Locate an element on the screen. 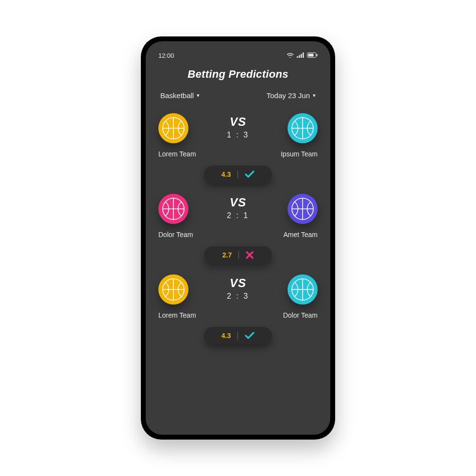 This screenshot has width=476, height=476. sport-filter-label: Basketball is located at coordinates (177, 95).